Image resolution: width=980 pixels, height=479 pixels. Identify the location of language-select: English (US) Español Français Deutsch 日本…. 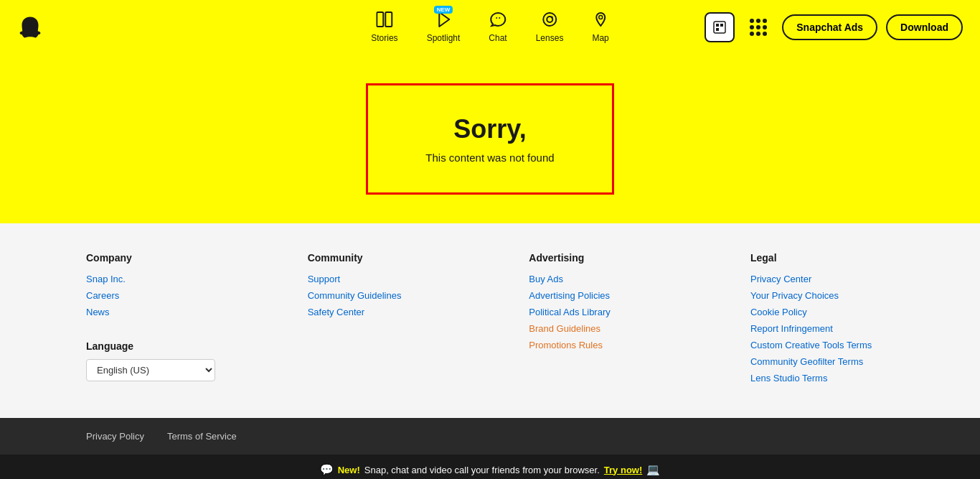
(151, 371).